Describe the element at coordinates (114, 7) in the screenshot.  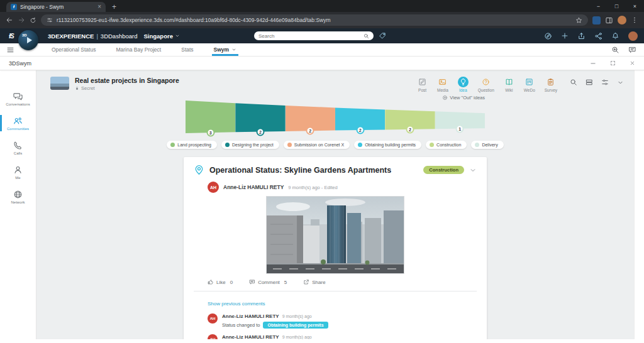
I see `new-tab-button: +` at that location.